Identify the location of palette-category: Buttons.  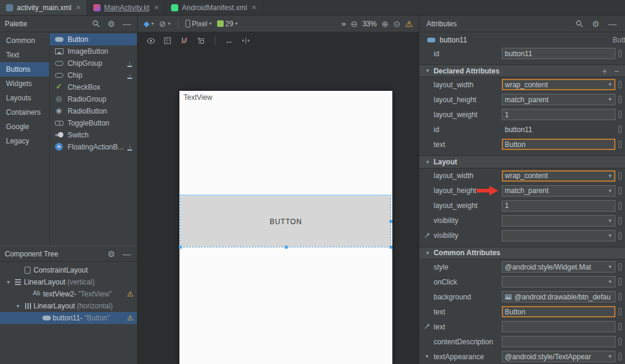
(25, 69).